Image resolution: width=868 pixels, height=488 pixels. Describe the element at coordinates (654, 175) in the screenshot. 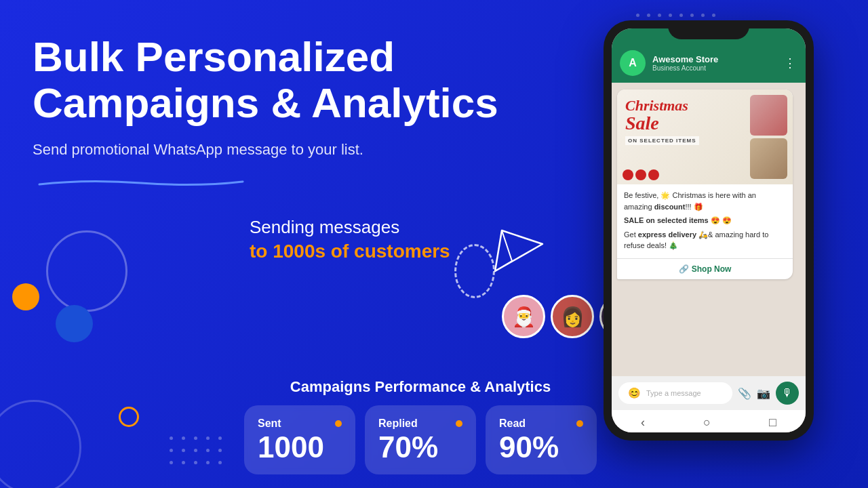

I see `xmas-ball-red3` at that location.